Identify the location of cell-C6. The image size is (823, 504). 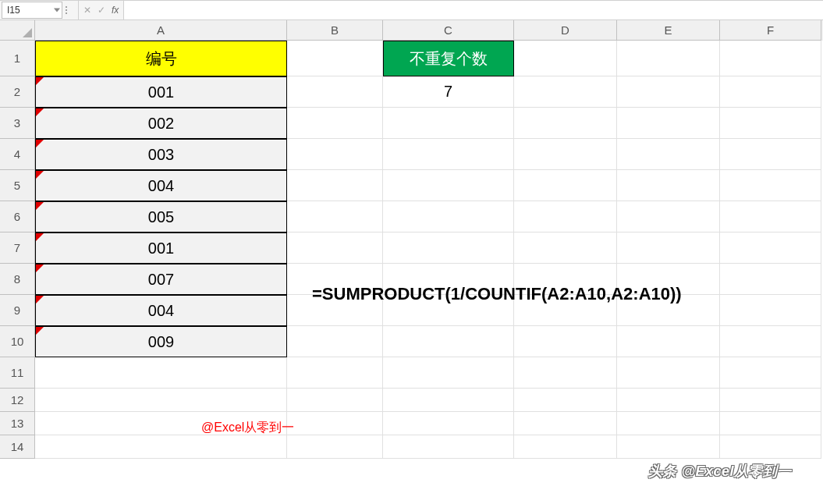
(449, 217).